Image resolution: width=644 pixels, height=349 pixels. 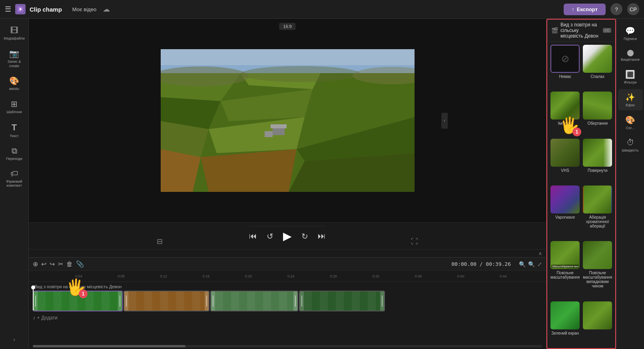 What do you see at coordinates (322, 236) in the screenshot?
I see `skip-forward-button: ⏭` at bounding box center [322, 236].